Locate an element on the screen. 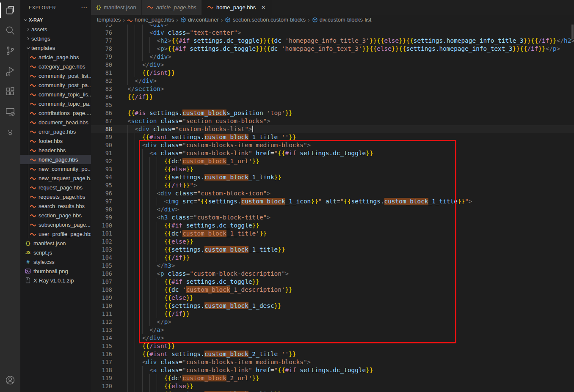  line-number: 117 is located at coordinates (102, 362).